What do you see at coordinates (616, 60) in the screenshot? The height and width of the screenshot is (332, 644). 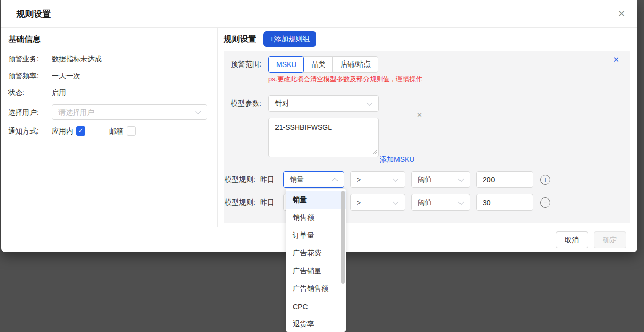 I see `remove-rule-group-icon: ✕` at bounding box center [616, 60].